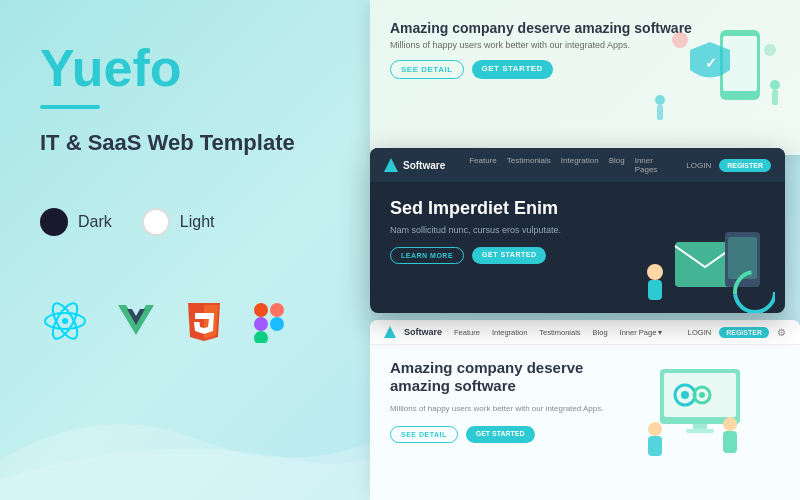 Image resolution: width=800 pixels, height=500 pixels. I want to click on mid-get-started-button: GET STARTED, so click(509, 256).